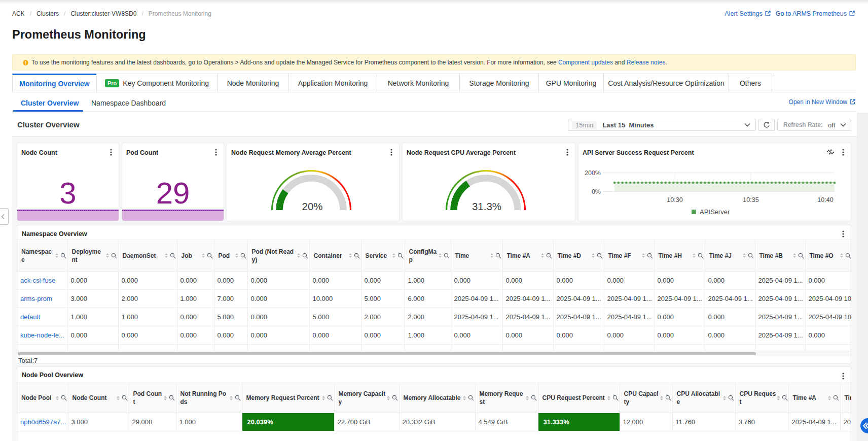  I want to click on svg-text: 10:40, so click(825, 200).